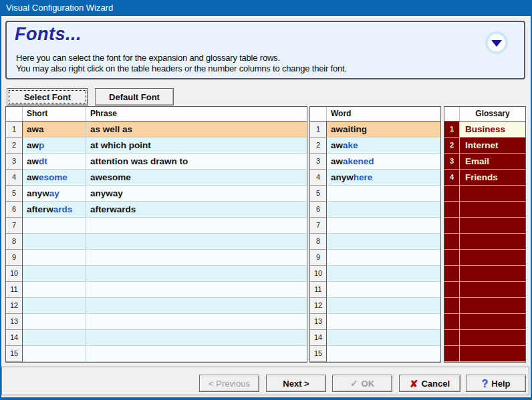 This screenshot has height=400, width=532. Describe the element at coordinates (196, 114) in the screenshot. I see `phrase-column-header: Phrase` at that location.